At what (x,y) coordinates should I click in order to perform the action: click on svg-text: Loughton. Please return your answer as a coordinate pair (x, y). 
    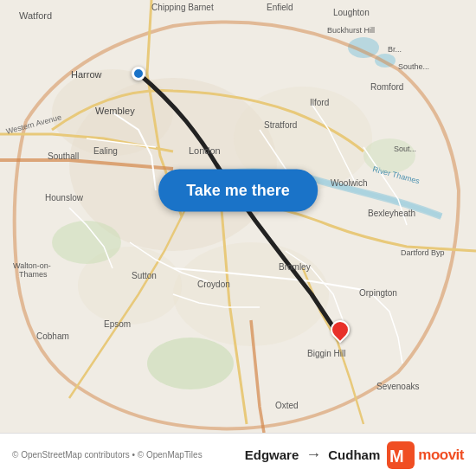
    Looking at the image, I should click on (351, 12).